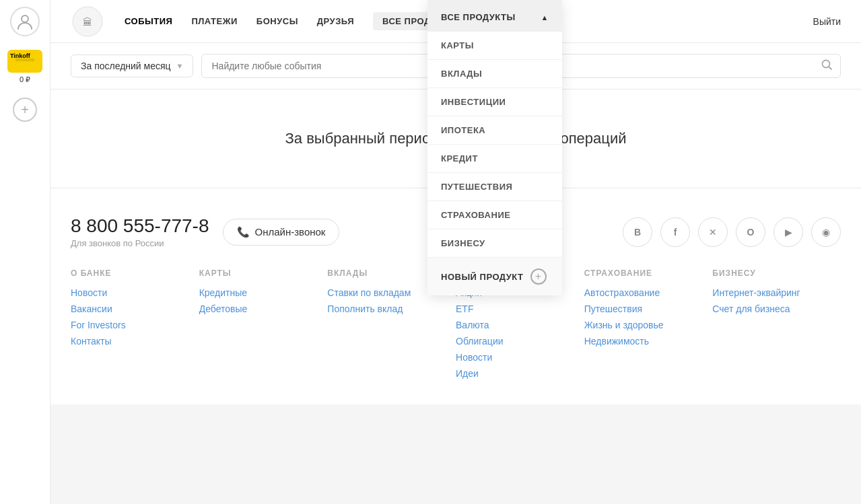 Image resolution: width=861 pixels, height=504 pixels. What do you see at coordinates (751, 232) in the screenshot?
I see `social-odnoklassniki: О` at bounding box center [751, 232].